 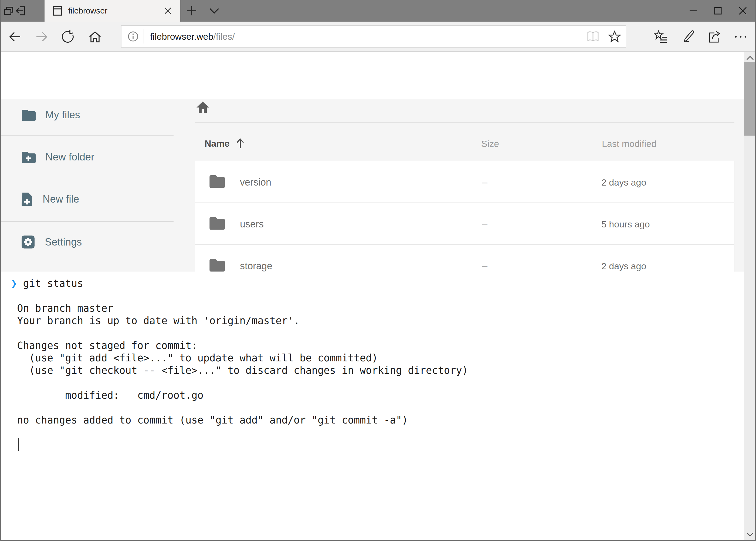 What do you see at coordinates (95, 37) in the screenshot?
I see `home-button` at bounding box center [95, 37].